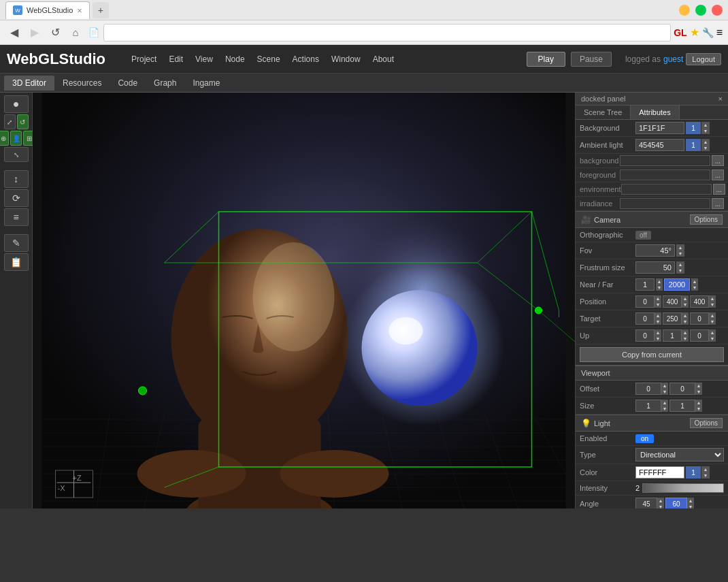  I want to click on copy-from-current-btn: Copy from current, so click(652, 355).